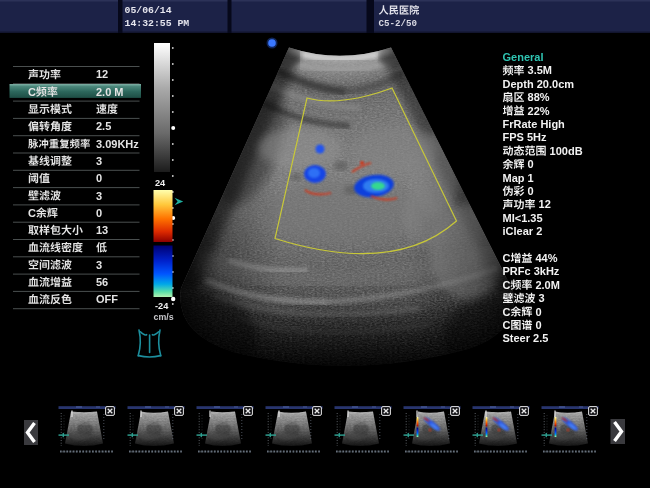 This screenshot has width=650, height=488. What do you see at coordinates (532, 271) in the screenshot?
I see `svg-text: PRFc 3kHz` at bounding box center [532, 271].